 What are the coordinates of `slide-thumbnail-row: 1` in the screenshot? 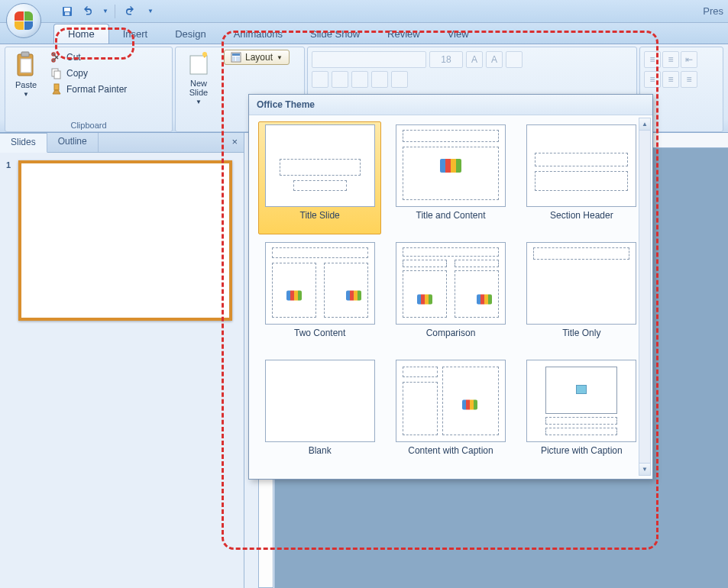 It's located at (122, 241).